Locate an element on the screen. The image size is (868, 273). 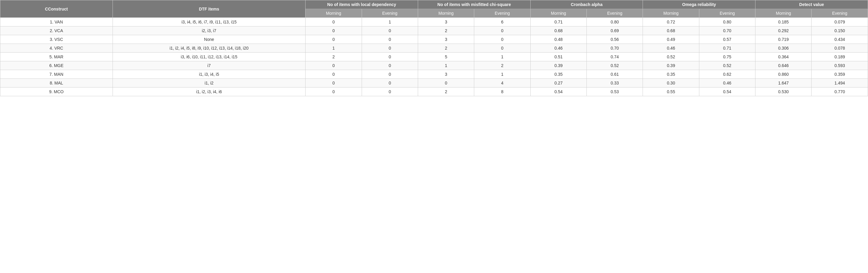
header-dtf: DTF items is located at coordinates (209, 9).